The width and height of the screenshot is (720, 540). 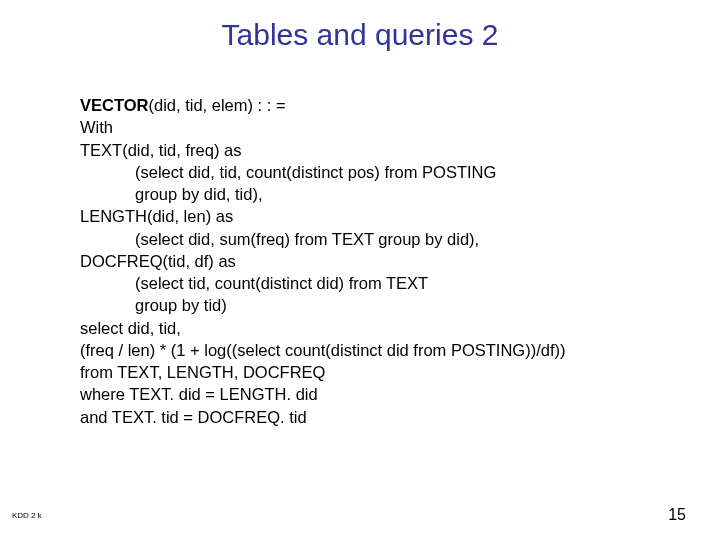 What do you see at coordinates (380, 328) in the screenshot?
I see `code-line: select did, tid,` at bounding box center [380, 328].